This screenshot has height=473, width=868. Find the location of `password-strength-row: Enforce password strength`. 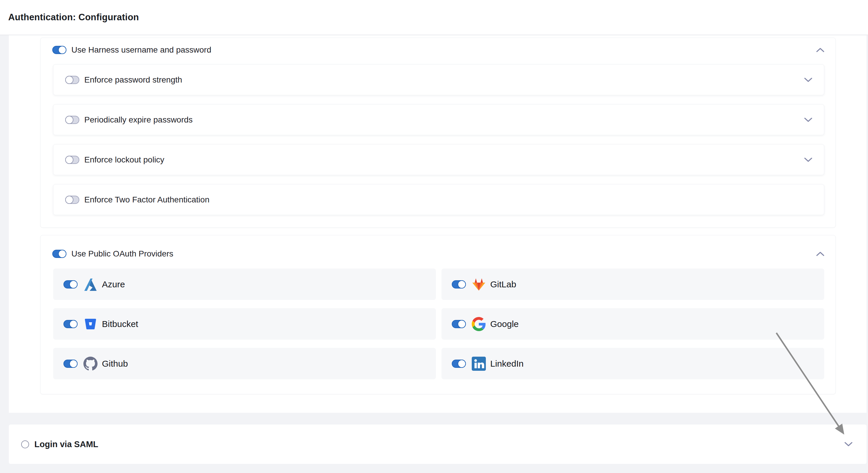

password-strength-row: Enforce password strength is located at coordinates (439, 80).